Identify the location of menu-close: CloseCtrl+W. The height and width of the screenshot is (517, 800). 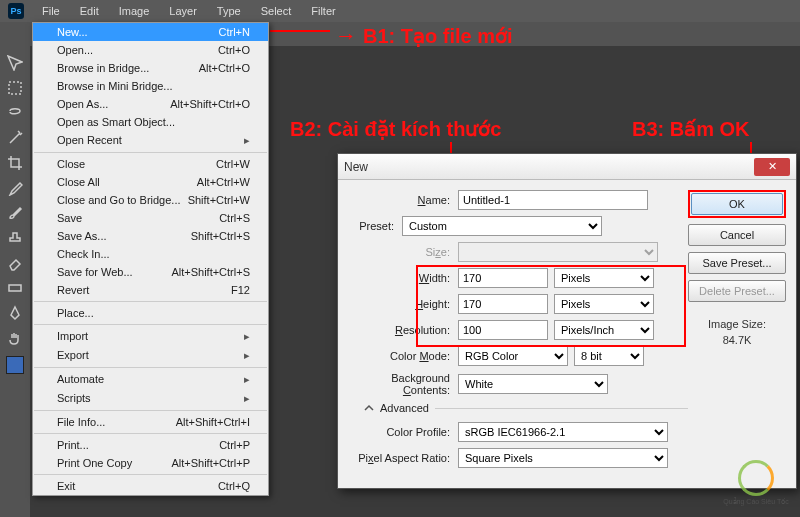
(150, 164).